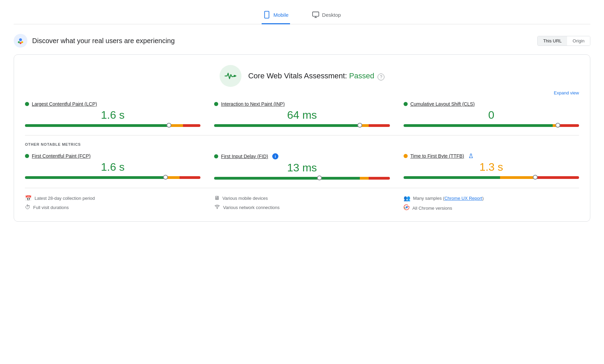 The height and width of the screenshot is (364, 604). Describe the element at coordinates (302, 114) in the screenshot. I see `metric-inp: Interaction to Next Paint (INP) 64 ms` at that location.